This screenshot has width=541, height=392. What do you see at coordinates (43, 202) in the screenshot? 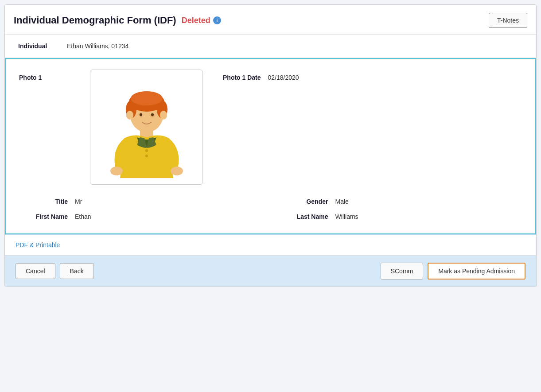
I see `title-label: Title` at bounding box center [43, 202].